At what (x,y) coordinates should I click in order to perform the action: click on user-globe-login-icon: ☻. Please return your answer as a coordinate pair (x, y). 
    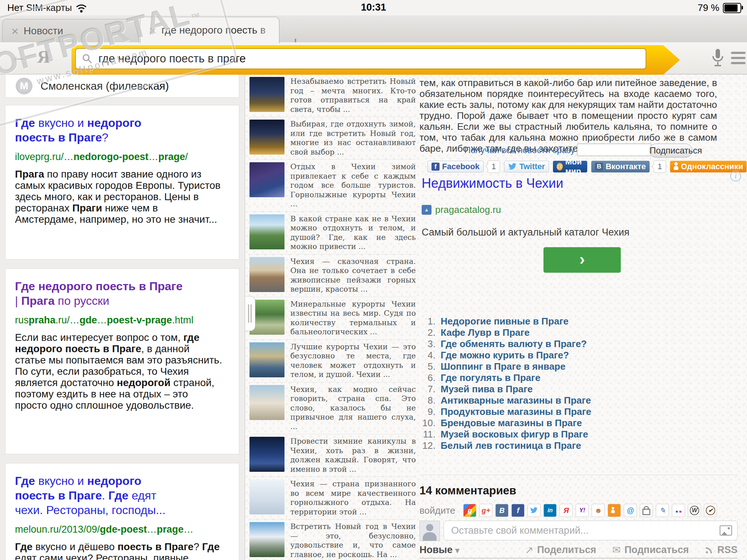
    Looking at the image, I should click on (598, 510).